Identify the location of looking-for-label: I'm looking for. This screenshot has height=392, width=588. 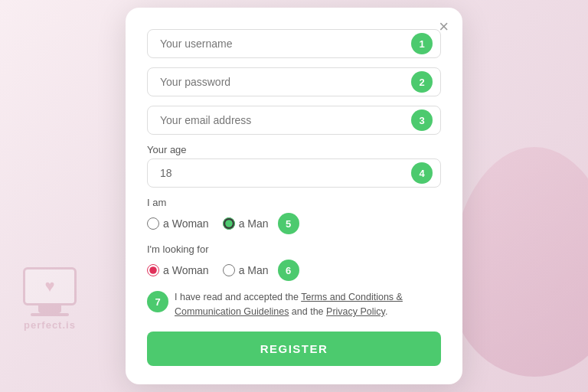
(294, 250).